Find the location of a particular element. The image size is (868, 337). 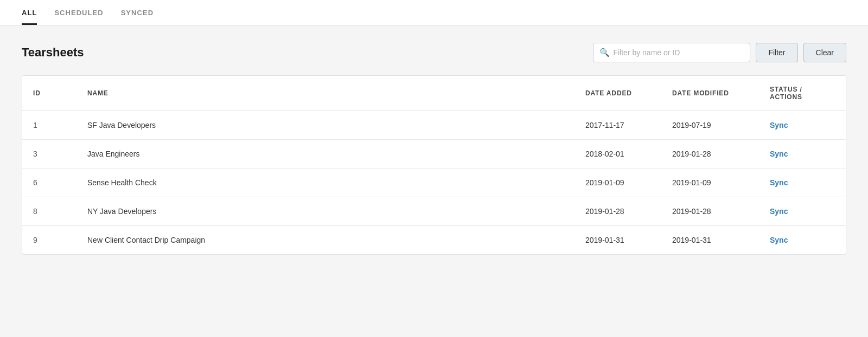

cell-date-added: 2019-01-31 is located at coordinates (618, 241).